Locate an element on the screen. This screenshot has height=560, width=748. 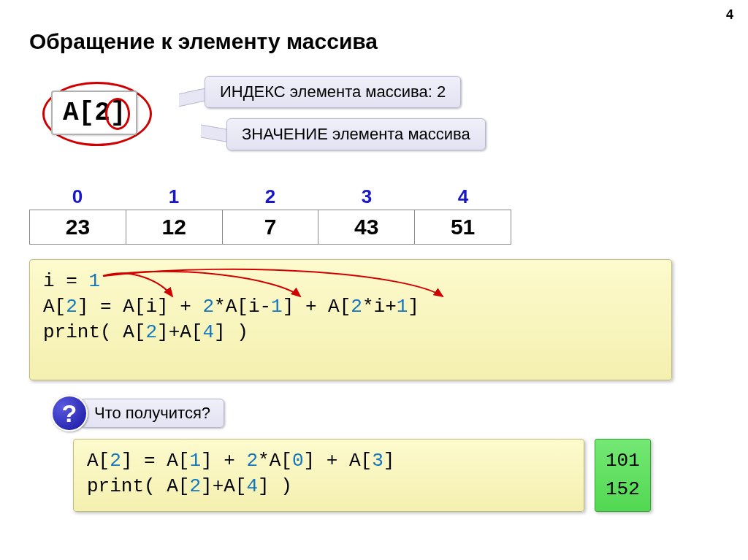
expr-a: A[ is located at coordinates (79, 112).